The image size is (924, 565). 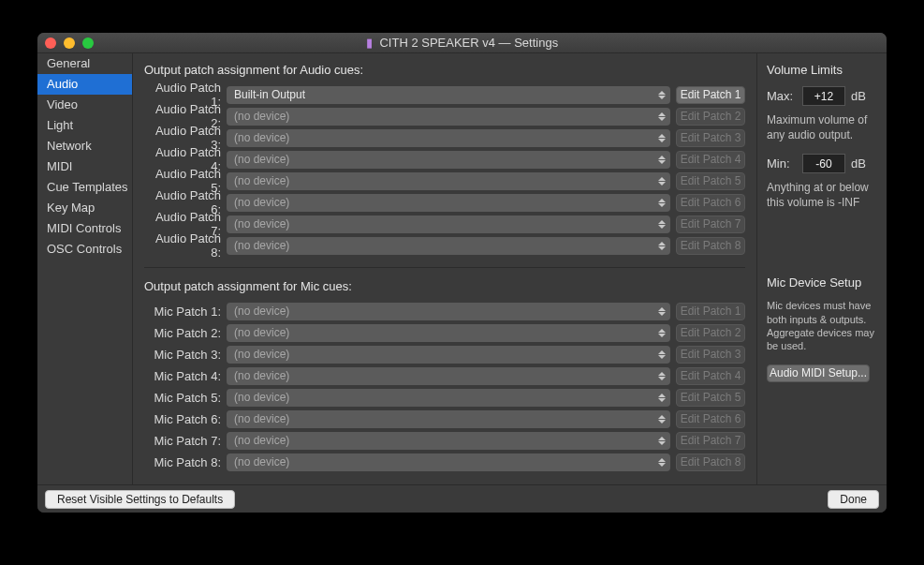 I want to click on sidebar-item-label: General, so click(x=68, y=64).